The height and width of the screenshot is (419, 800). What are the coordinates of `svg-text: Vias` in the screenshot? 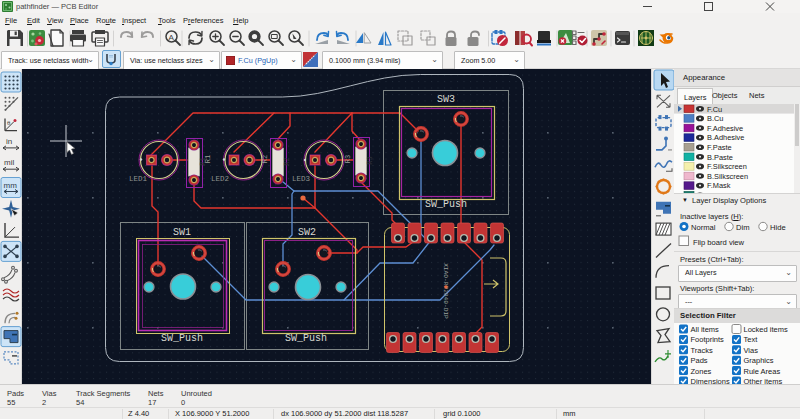 It's located at (752, 350).